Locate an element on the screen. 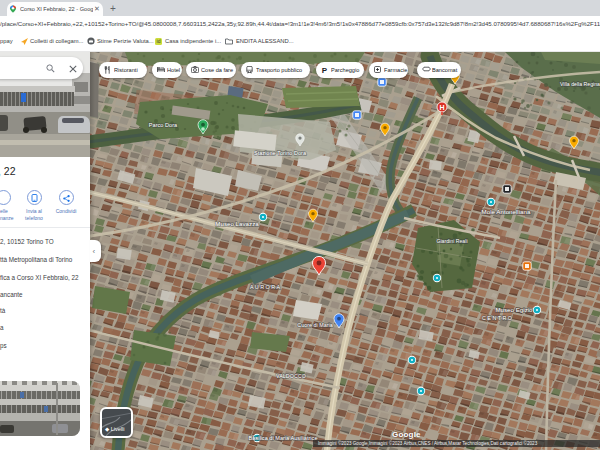  svg-text: H is located at coordinates (442, 108).